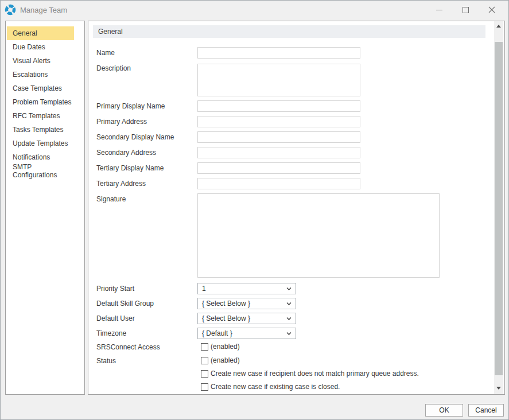  Describe the element at coordinates (279, 106) in the screenshot. I see `primary-display-name-input` at that location.